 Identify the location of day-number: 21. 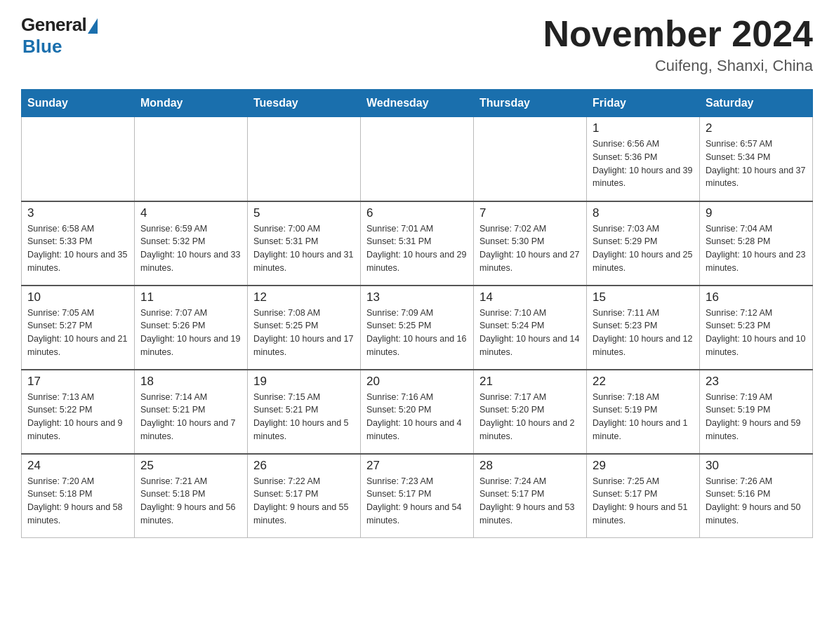
(530, 382).